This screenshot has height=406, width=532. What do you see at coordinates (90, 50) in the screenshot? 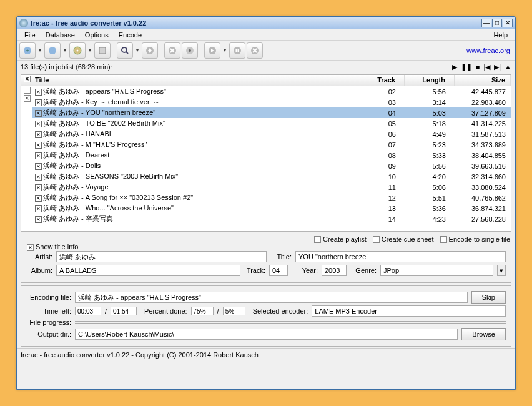
I see `cd-dropdown` at bounding box center [90, 50].